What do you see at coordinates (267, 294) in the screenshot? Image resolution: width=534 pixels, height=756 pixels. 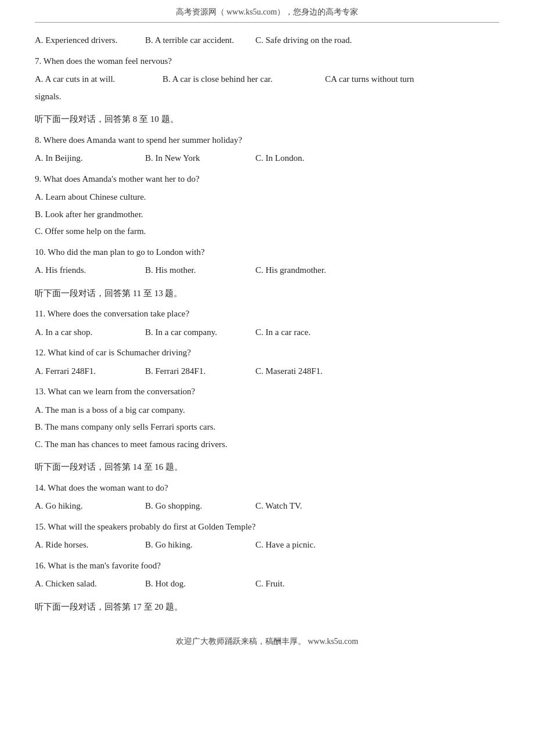 I see `section-header: 听下面一段对话，回答第 11 至 13 题。` at bounding box center [267, 294].